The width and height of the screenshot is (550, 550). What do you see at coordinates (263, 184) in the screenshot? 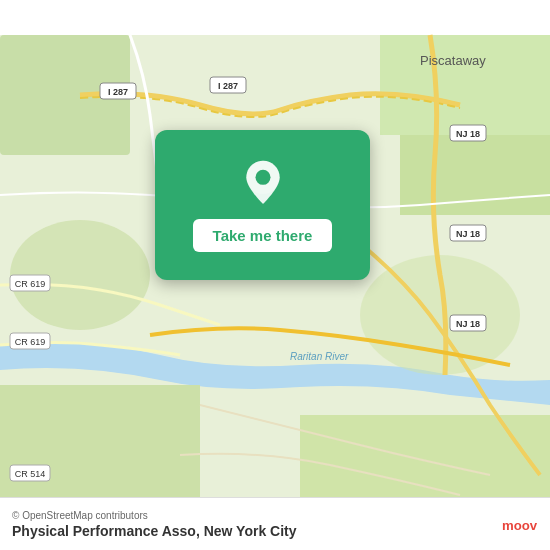
I see `pin-icon` at bounding box center [263, 184].